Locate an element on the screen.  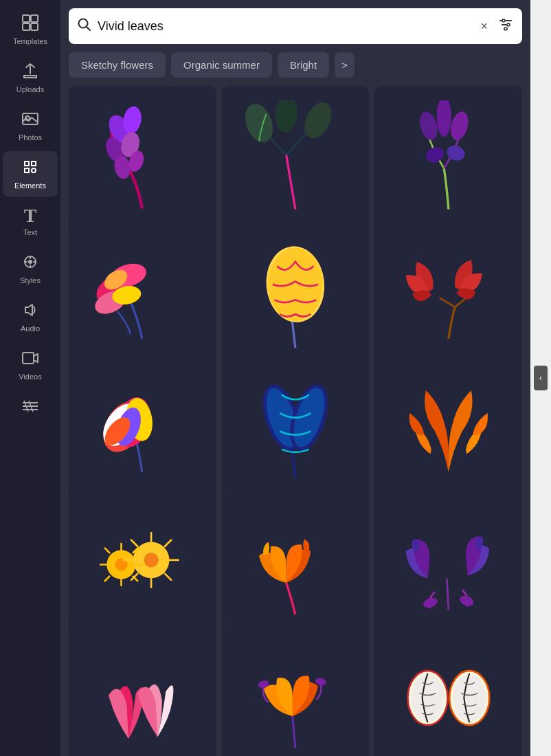
uploads-icon is located at coordinates (30, 72).